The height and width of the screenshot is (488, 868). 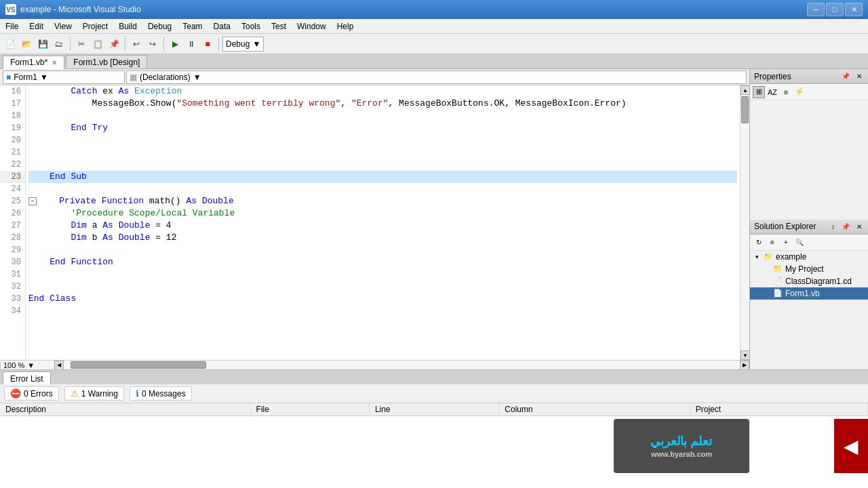 I want to click on solution-expand: ↕, so click(x=833, y=226).